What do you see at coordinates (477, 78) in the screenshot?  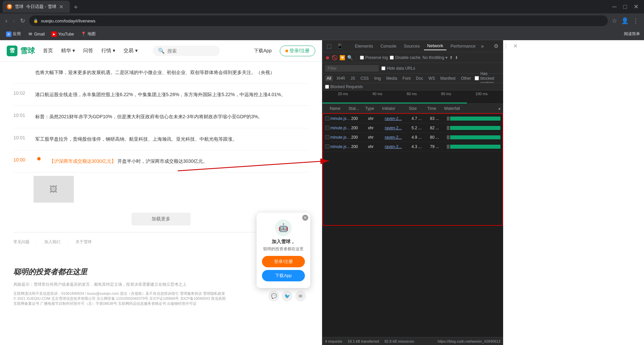 I see `has-blocked-checkbox` at bounding box center [477, 78].